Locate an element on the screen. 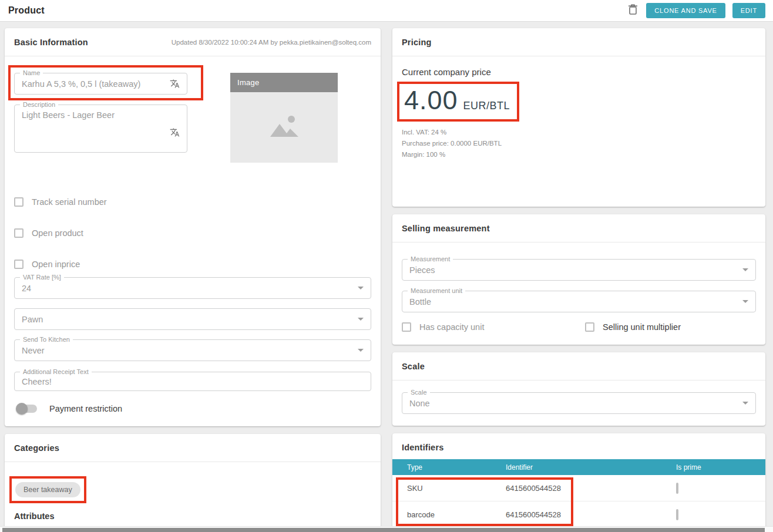 Image resolution: width=773 pixels, height=532 pixels. measurement-unit-label: Measurement unit is located at coordinates (436, 291).